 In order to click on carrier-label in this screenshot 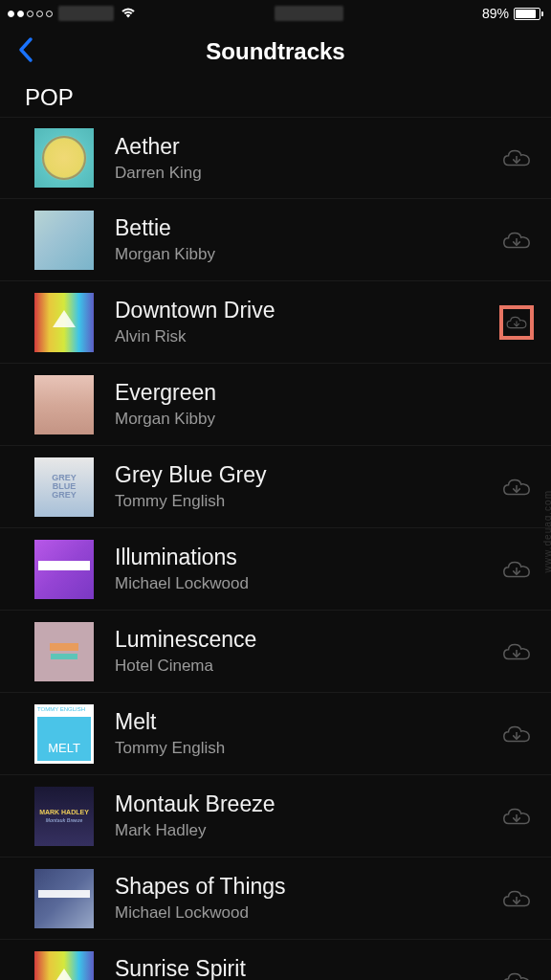, I will do `click(86, 13)`.